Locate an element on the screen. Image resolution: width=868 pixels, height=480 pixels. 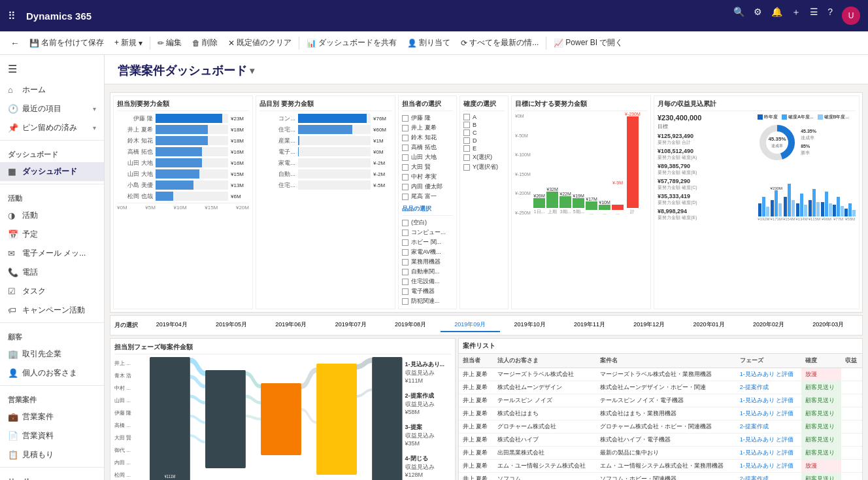
avatar: U is located at coordinates (851, 16).